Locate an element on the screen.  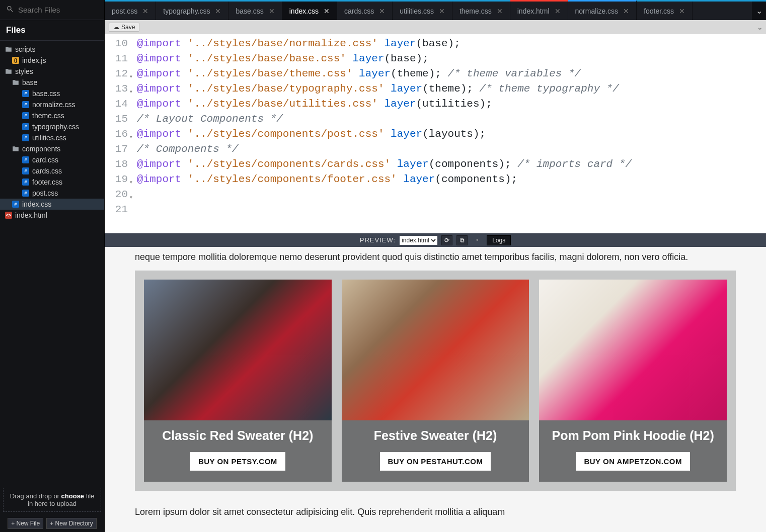
card-body: Festive Sweater (H2)BUY ON PESTAHUT.COM is located at coordinates (436, 451).